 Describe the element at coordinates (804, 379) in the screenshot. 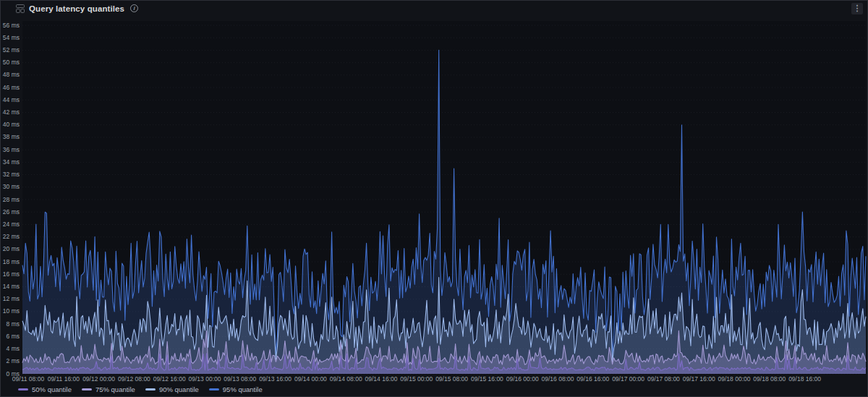

I see `x-axis-label: 09/18 16:00` at that location.